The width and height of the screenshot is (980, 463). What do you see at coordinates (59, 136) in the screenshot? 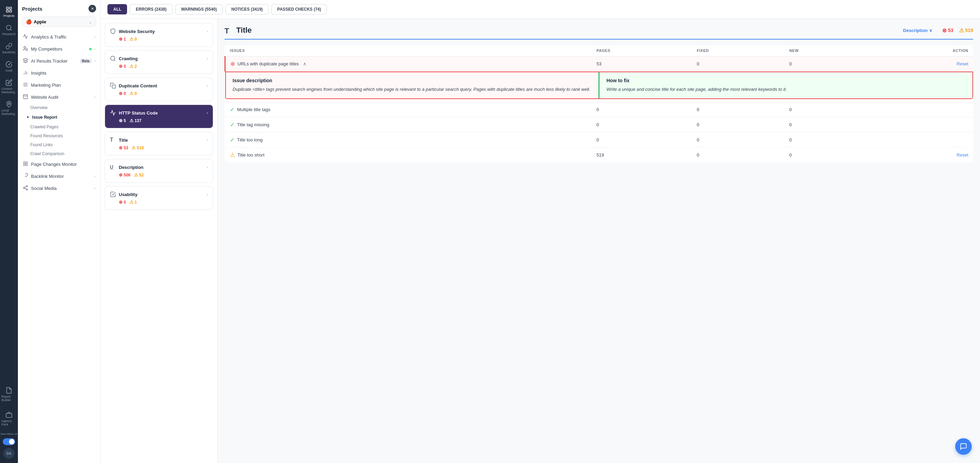
I see `sidebar-sub-found-resources: Found Resources` at bounding box center [59, 136].